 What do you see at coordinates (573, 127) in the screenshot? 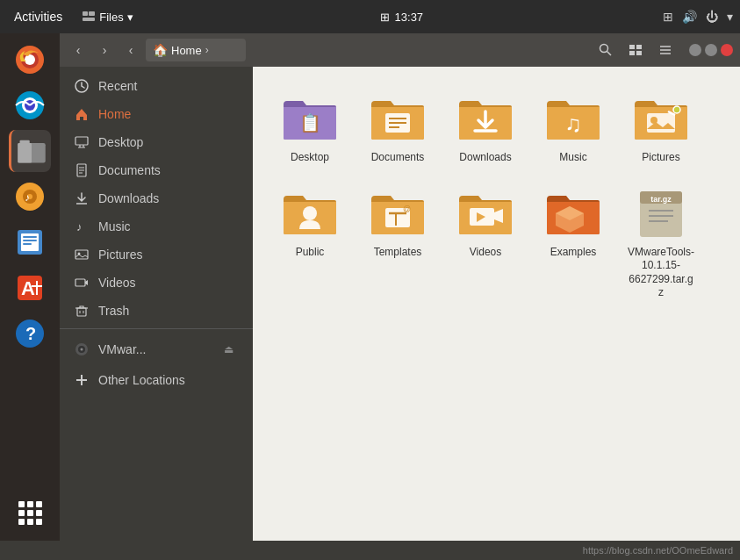
I see `file-item-music: ♫ Music` at bounding box center [573, 127].